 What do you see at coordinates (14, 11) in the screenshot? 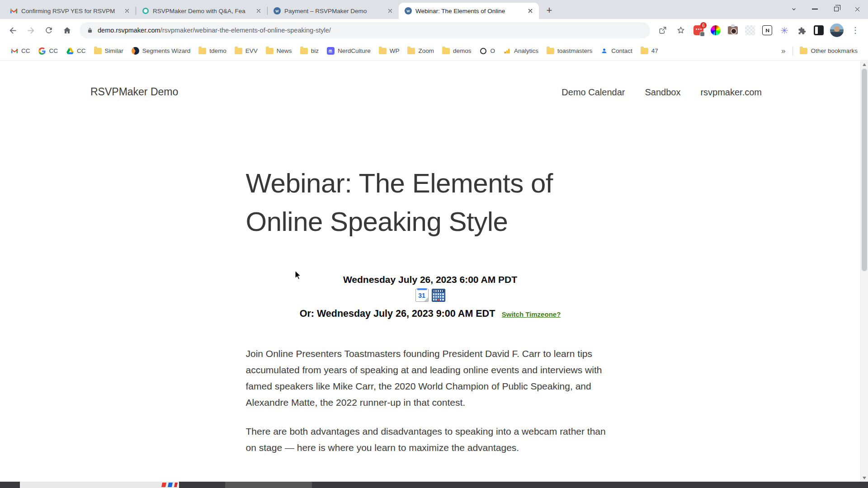
I see `gmail-icon` at bounding box center [14, 11].